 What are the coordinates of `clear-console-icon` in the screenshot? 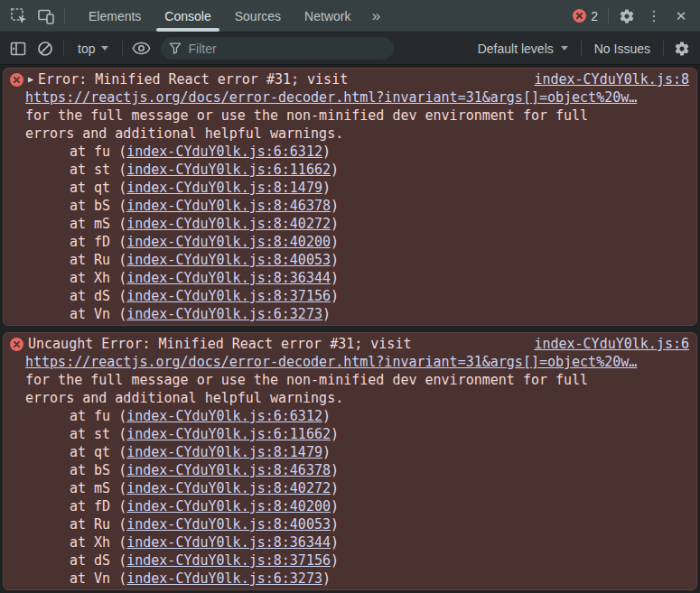 It's located at (45, 49).